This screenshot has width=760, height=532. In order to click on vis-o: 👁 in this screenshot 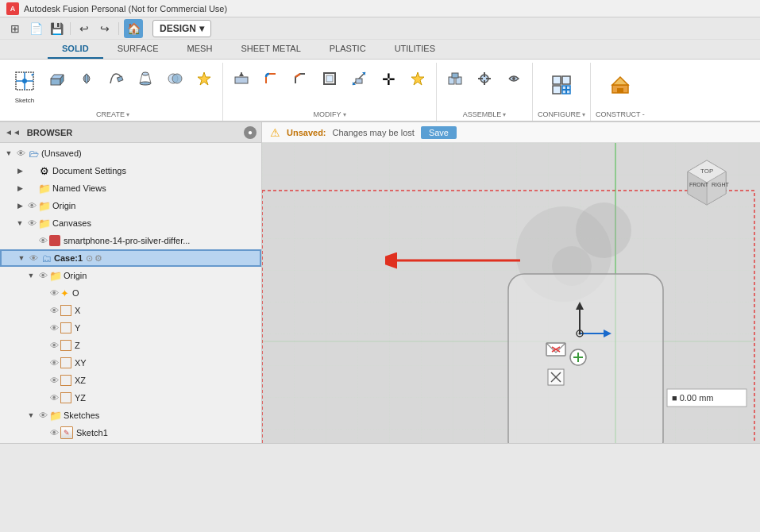, I will do `click(54, 293)`.